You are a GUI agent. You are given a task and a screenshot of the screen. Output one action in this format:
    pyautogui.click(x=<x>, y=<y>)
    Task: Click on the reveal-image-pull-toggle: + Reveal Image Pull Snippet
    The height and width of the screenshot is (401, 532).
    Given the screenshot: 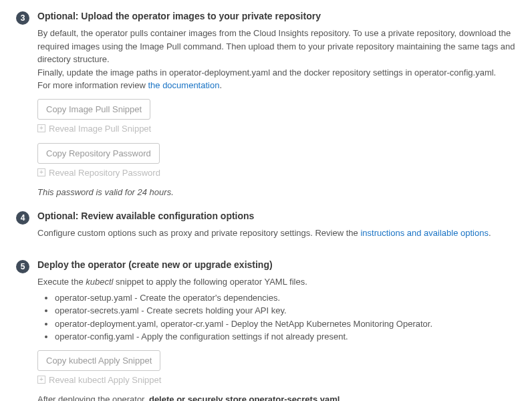 What is the action you would take?
    pyautogui.click(x=277, y=128)
    